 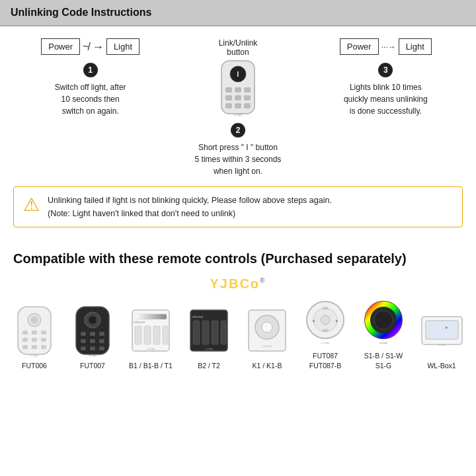 What do you see at coordinates (383, 322) in the screenshot?
I see `s1-svg: mi-light` at bounding box center [383, 322].